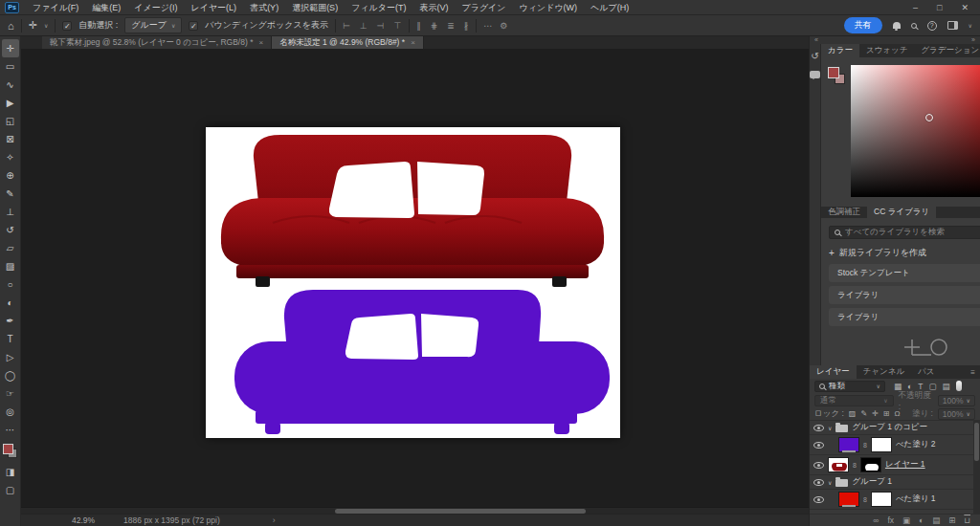 The width and height of the screenshot is (980, 526). What do you see at coordinates (916, 445) in the screenshot?
I see `layer-name: べた塗り 2` at bounding box center [916, 445].